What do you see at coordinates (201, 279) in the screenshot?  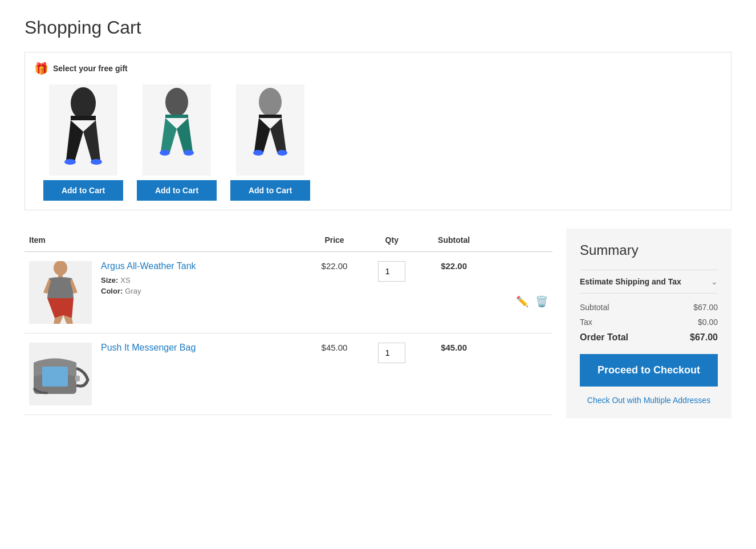 I see `item-details-1: Argus All-Weather Tank Size:XS Color:Gra…` at bounding box center [201, 279].